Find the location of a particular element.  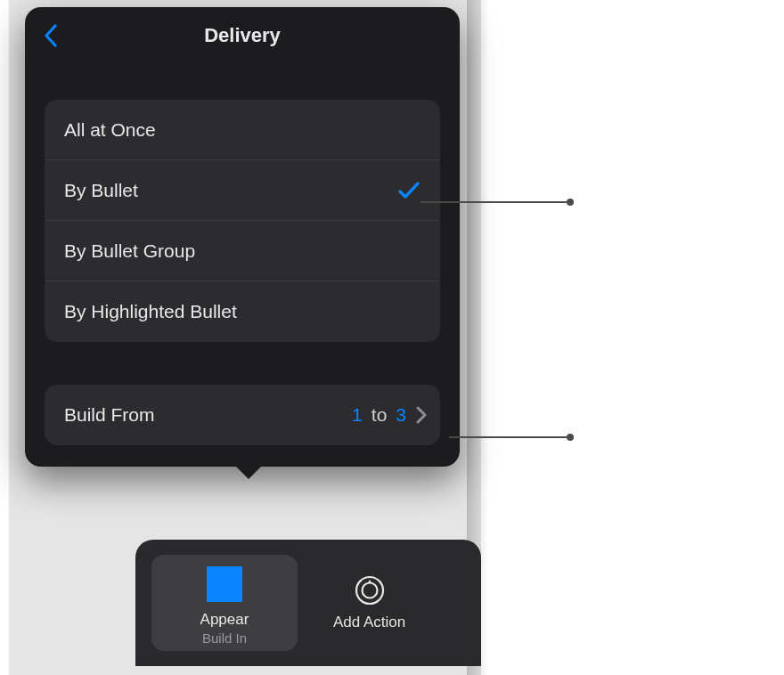

delivery-option-by-highlighted-bullet: By Highlighted Bullet is located at coordinates (242, 312).